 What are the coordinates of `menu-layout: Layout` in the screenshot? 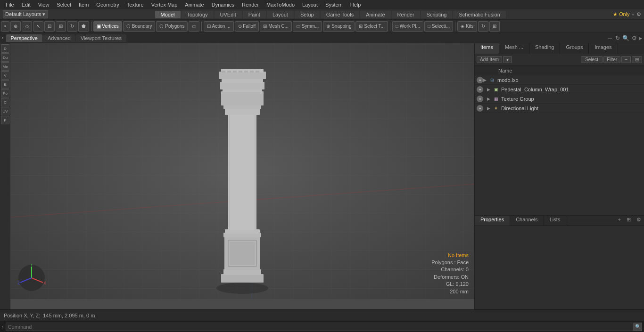 It's located at (310, 5).